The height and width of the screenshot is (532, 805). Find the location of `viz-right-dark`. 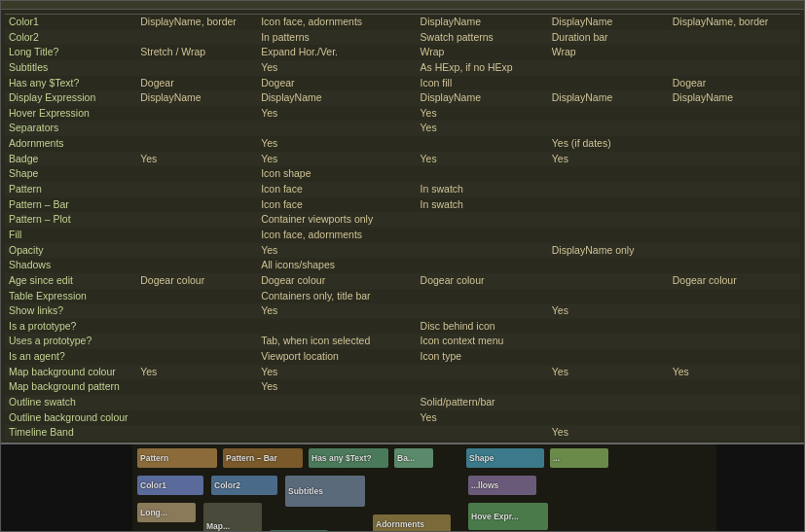

viz-right-dark is located at coordinates (760, 488).